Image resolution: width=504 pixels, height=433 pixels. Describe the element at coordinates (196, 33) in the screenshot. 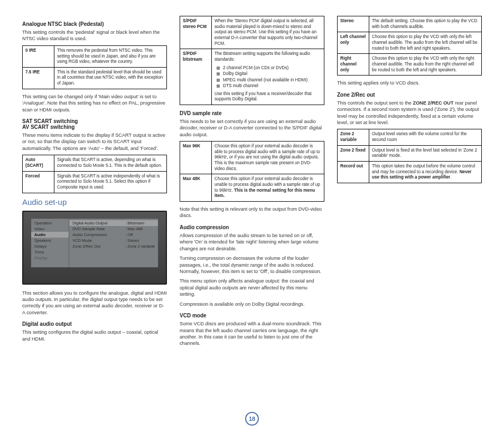

I see `cell-label: S/PDIF stereo PCM` at that location.